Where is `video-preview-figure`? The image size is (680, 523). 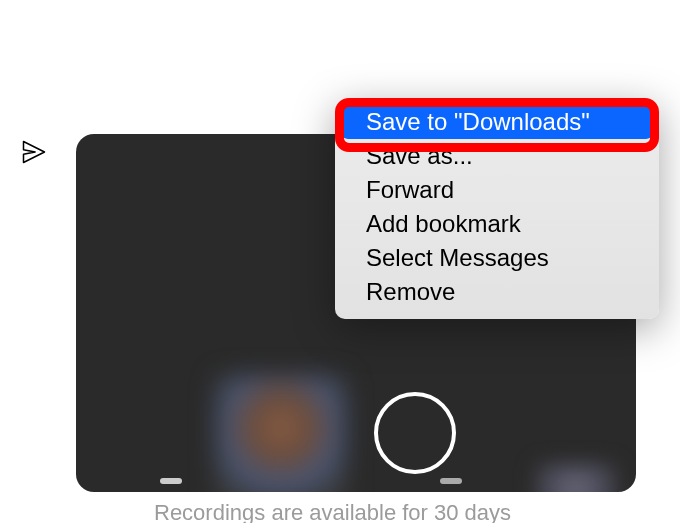 video-preview-figure is located at coordinates (281, 434).